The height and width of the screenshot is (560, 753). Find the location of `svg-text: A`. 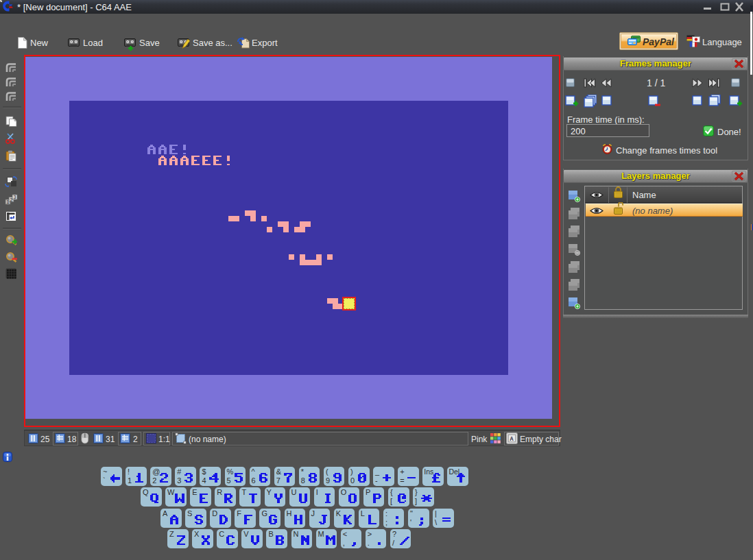

svg-text: A is located at coordinates (512, 439).